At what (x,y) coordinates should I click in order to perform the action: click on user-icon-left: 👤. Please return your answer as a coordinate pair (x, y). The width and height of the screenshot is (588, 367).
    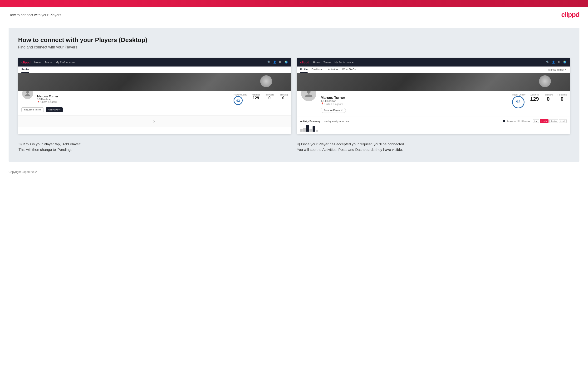
    Looking at the image, I should click on (275, 62).